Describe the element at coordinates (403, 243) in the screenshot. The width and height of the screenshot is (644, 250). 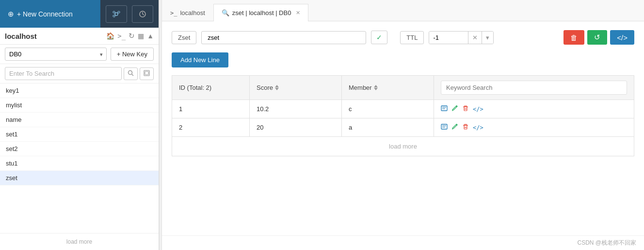
I see `footer-watermark: CSDN @栈老师不回家` at that location.